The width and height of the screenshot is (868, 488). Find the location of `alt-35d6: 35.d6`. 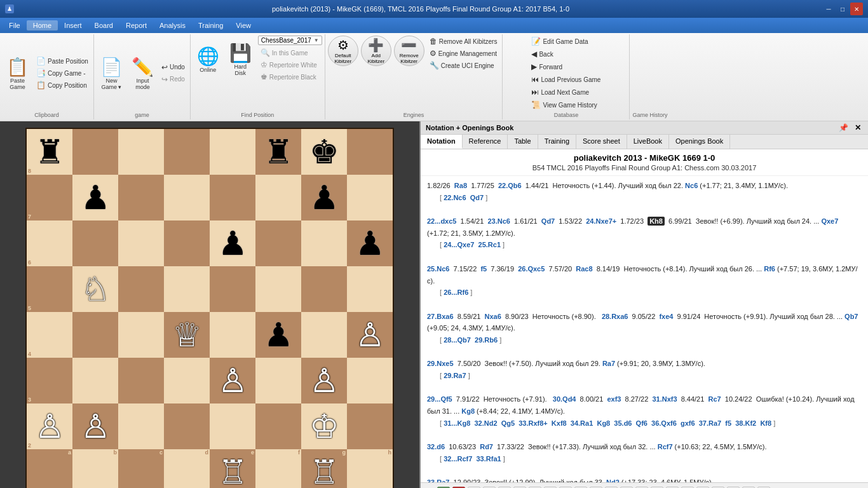

alt-35d6: 35.d6 is located at coordinates (623, 423).